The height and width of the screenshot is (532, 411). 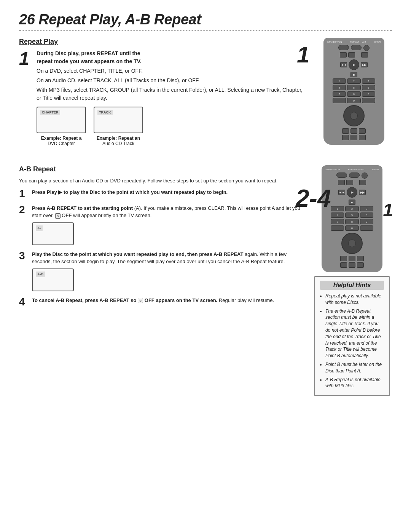 I want to click on screen-example-1: CHAPTER Example: Repeat a DVD Chapter, so click(x=61, y=126).